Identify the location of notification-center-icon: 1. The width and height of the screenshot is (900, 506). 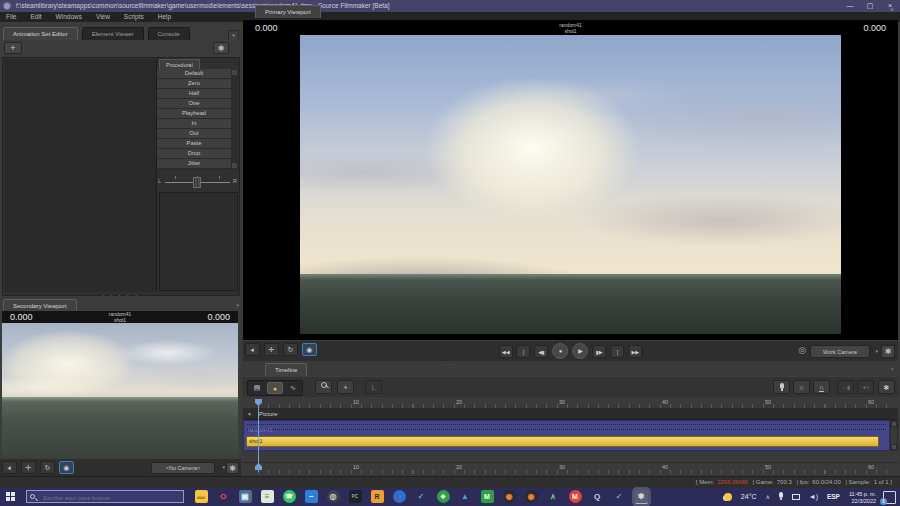
(890, 498).